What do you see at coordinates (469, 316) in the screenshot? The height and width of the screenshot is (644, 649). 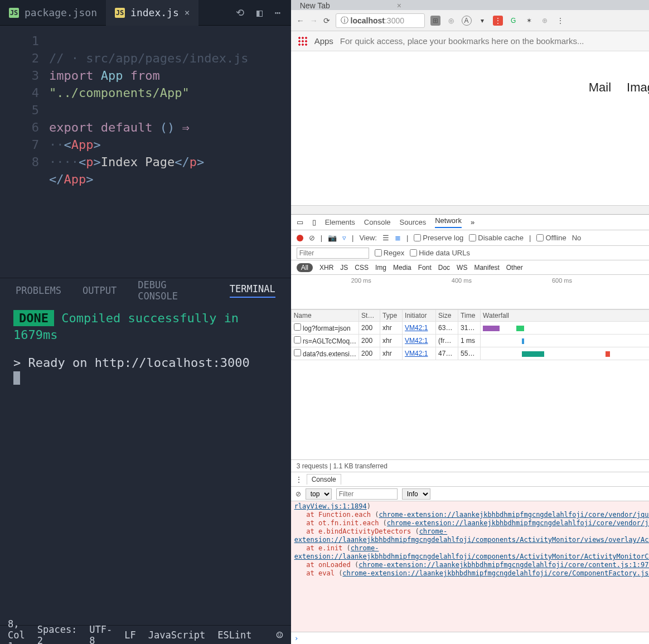 I see `col-time: Time` at bounding box center [469, 316].